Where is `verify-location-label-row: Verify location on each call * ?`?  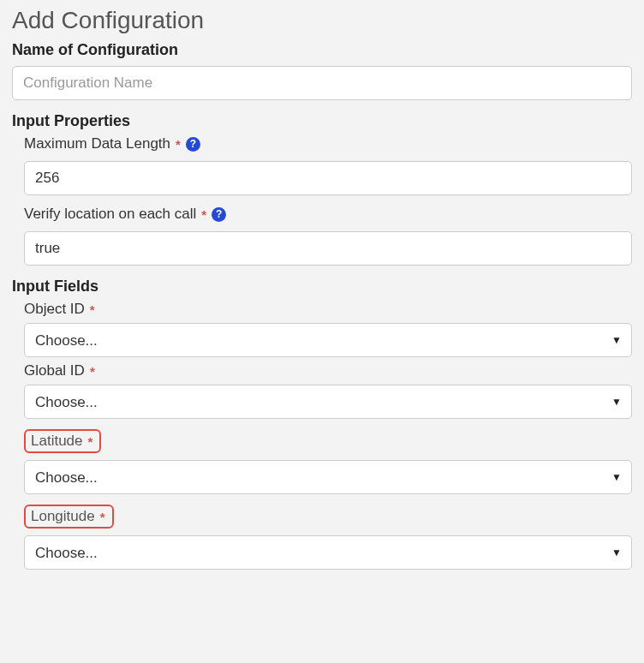 verify-location-label-row: Verify location on each call * ? is located at coordinates (328, 214).